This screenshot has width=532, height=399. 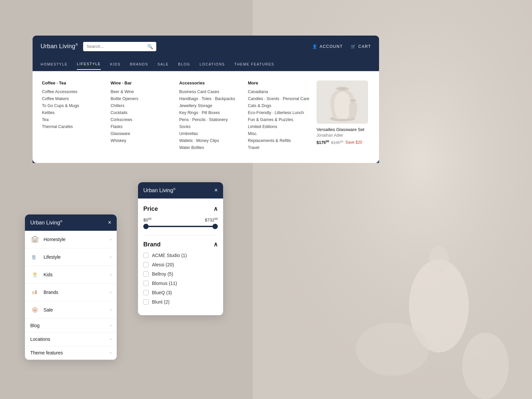 I want to click on nav-item-kids: KIDS, so click(x=115, y=64).